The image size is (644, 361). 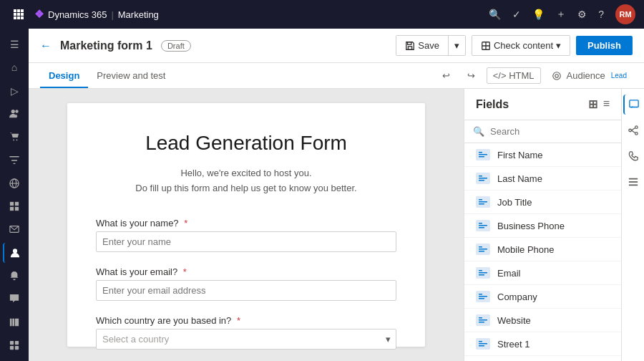 I want to click on sidebar-item-apps, so click(x=14, y=345).